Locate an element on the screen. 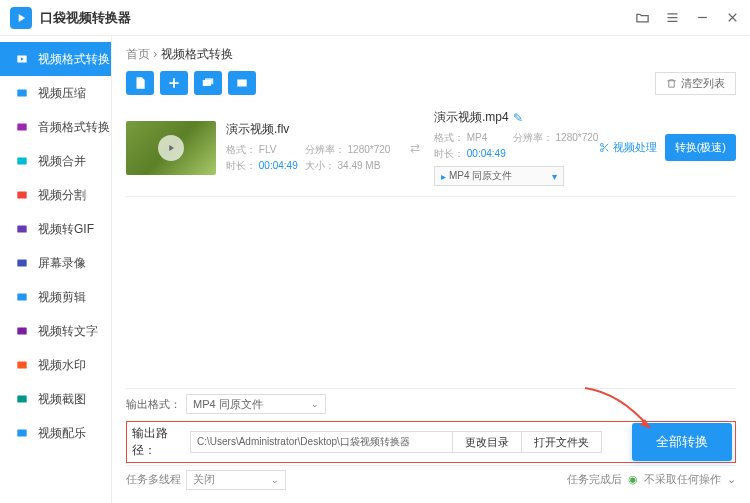 The image size is (750, 503). video-thumbnail is located at coordinates (171, 148).